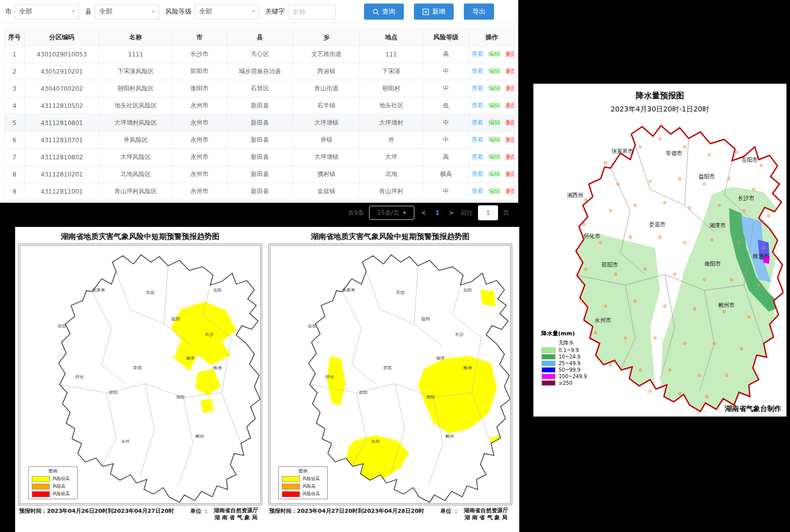 This screenshot has width=790, height=532. What do you see at coordinates (434, 12) in the screenshot?
I see `add-button: 新增` at bounding box center [434, 12].